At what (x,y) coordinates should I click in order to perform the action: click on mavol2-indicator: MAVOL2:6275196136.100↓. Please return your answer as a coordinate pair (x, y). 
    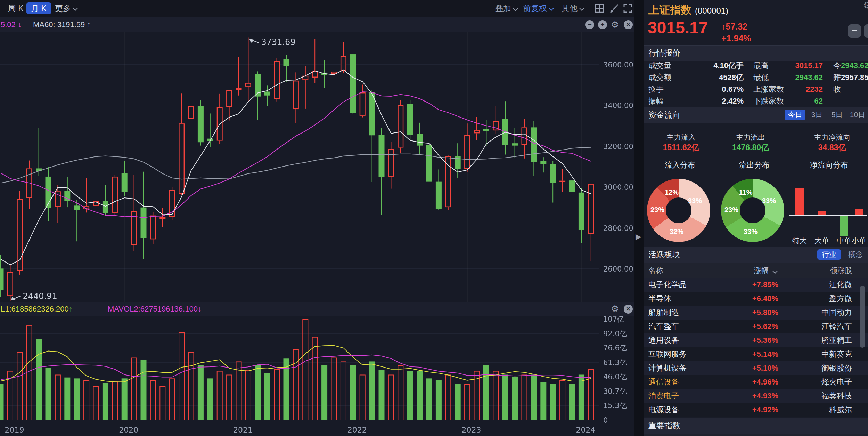
    Looking at the image, I should click on (155, 309).